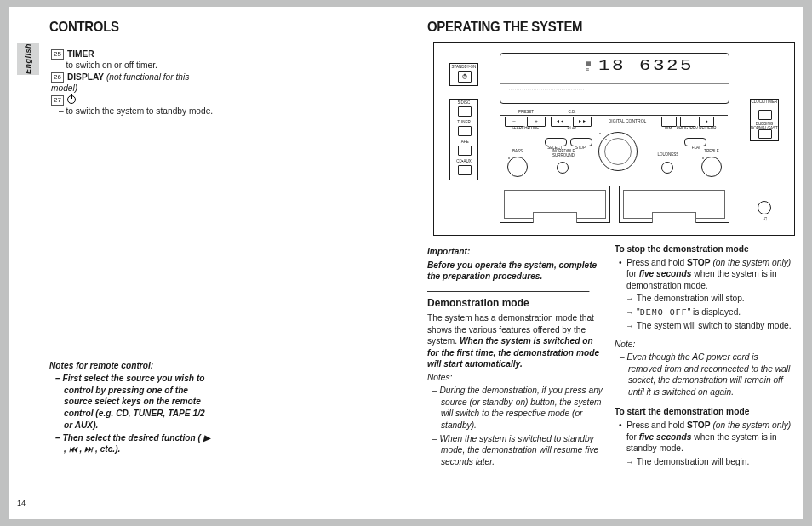 The width and height of the screenshot is (812, 526). I want to click on label: CD•AUX, so click(464, 162).